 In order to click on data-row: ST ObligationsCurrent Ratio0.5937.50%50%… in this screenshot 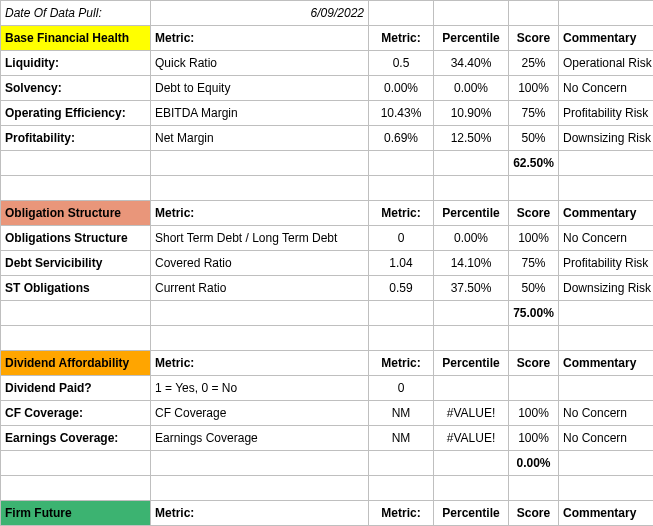, I will do `click(328, 288)`.